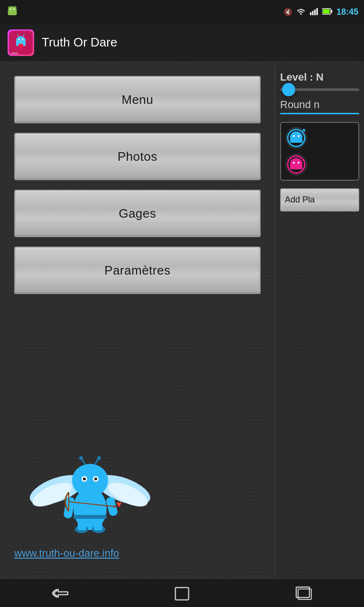  What do you see at coordinates (15, 53) in the screenshot?
I see `svg-text: TRUTH` at bounding box center [15, 53].